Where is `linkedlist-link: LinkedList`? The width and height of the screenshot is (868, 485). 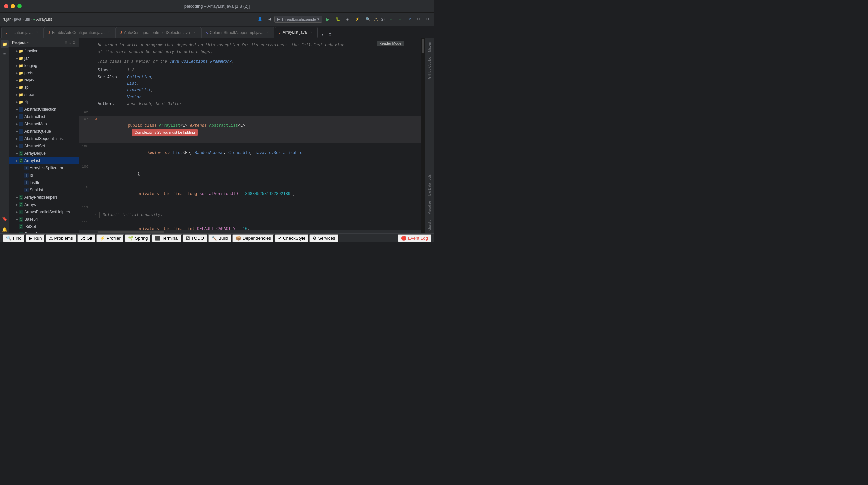
linkedlist-link: LinkedList is located at coordinates (139, 90).